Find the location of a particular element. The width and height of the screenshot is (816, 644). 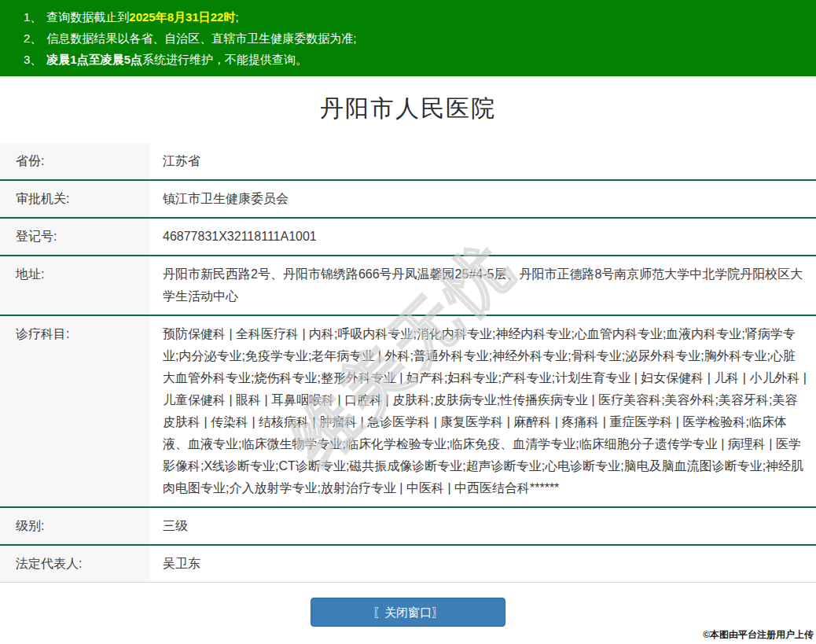

table-row-legal-representative: 法定代表人: 吴卫东 is located at coordinates (408, 564).